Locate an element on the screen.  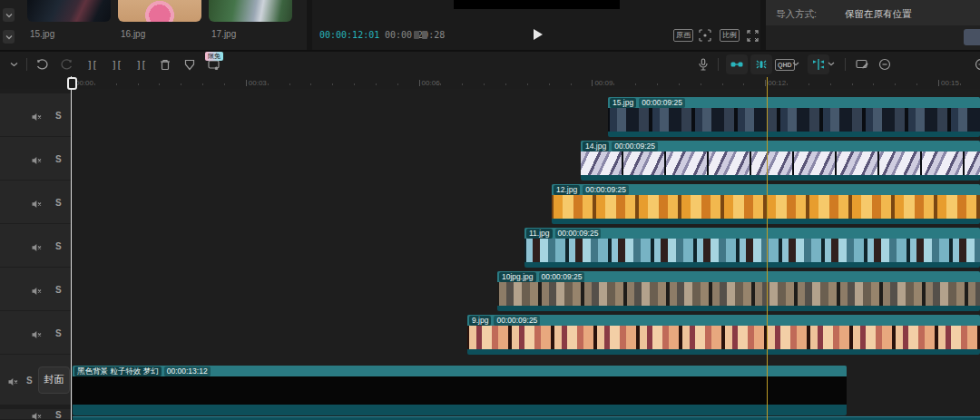
microphone-icon is located at coordinates (703, 64).